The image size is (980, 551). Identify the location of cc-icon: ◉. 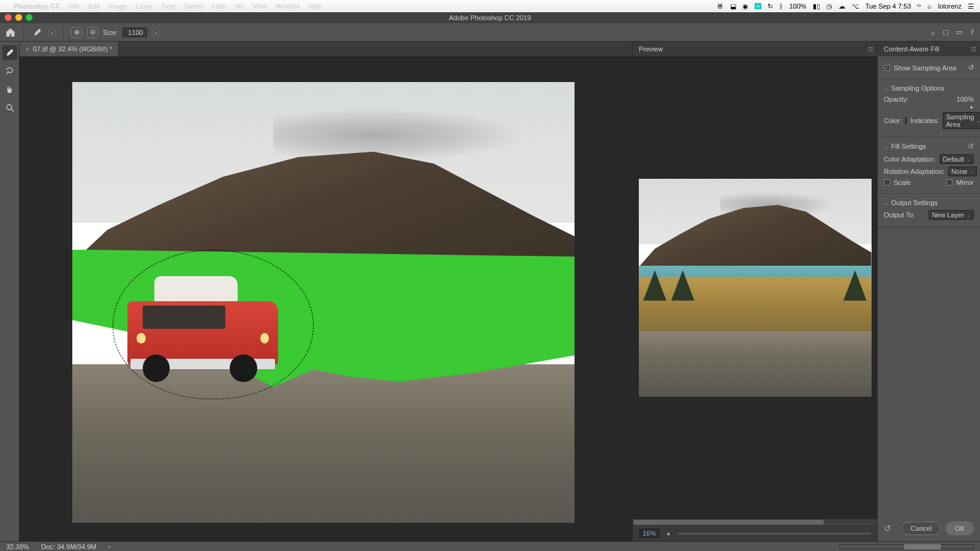
(745, 6).